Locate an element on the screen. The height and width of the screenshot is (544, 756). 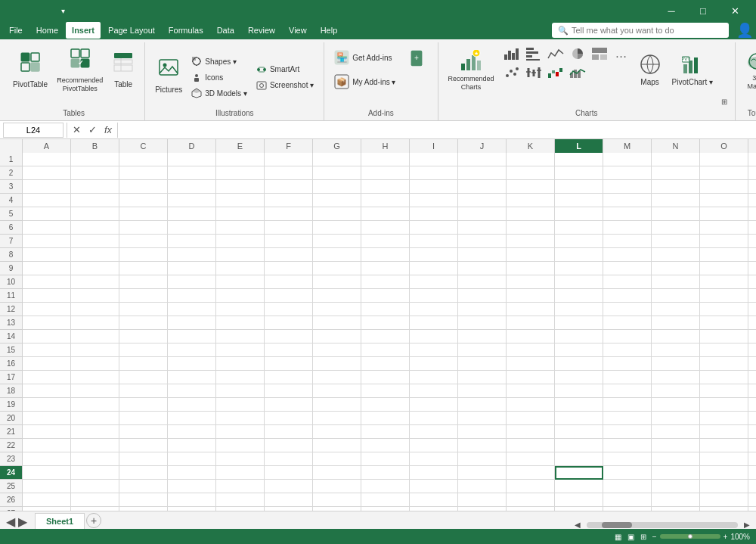
cell-J21 is located at coordinates (482, 432).